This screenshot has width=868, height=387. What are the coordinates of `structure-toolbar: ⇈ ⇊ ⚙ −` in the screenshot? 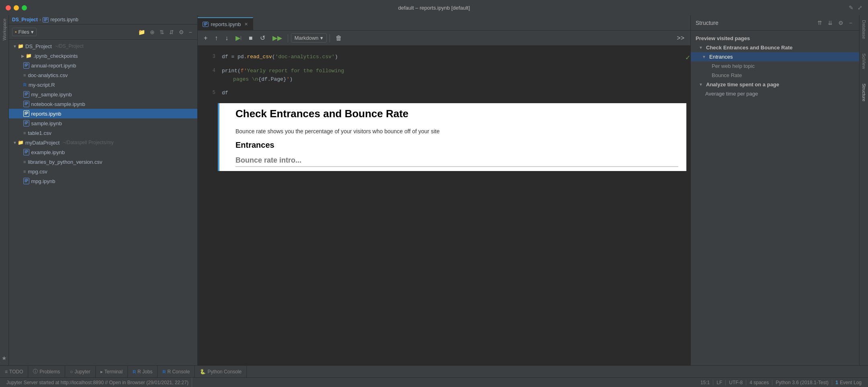 It's located at (835, 23).